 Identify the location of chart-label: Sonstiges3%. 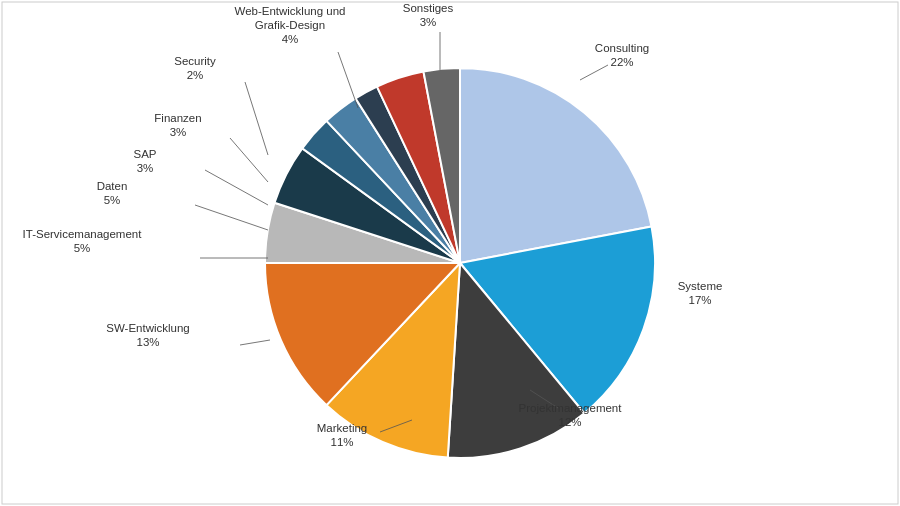
(428, 15).